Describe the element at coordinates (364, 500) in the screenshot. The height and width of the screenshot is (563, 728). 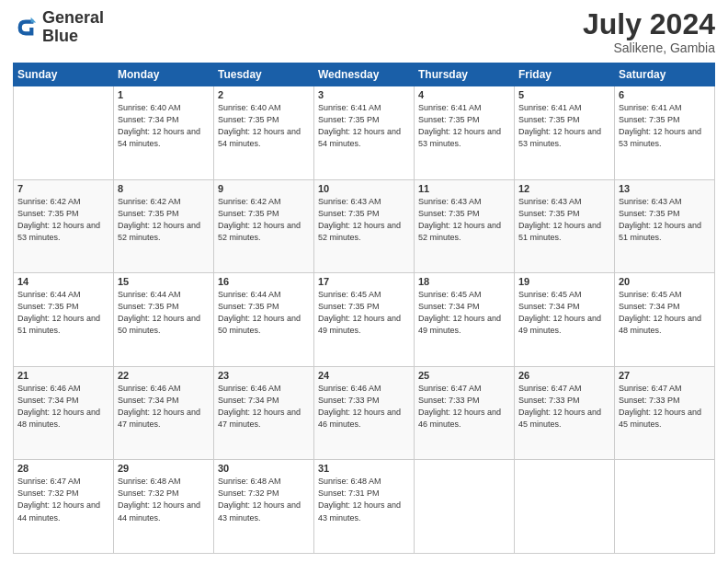
I see `day-info: Sunrise: 6:48 AMSunset: 7:31 PMDaylight:…` at that location.